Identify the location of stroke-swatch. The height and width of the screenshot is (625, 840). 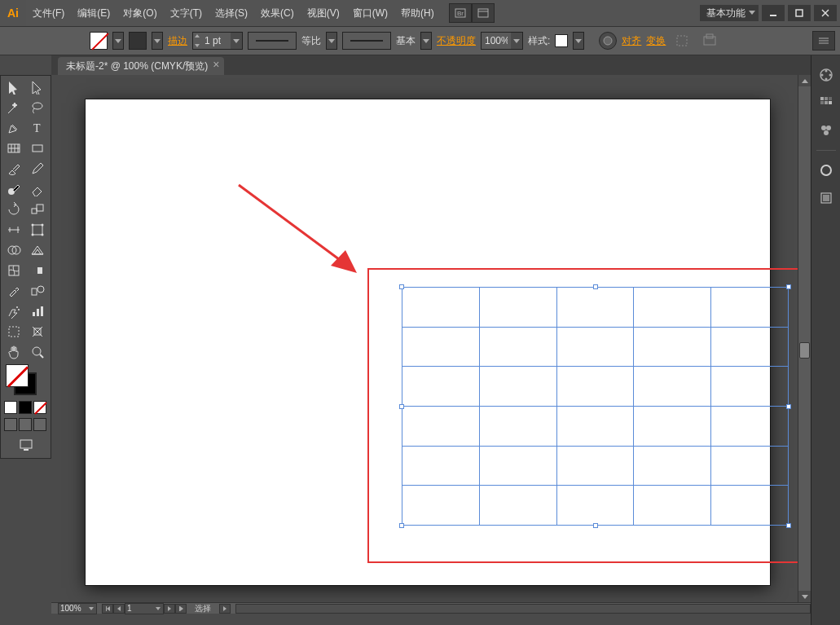
(138, 41).